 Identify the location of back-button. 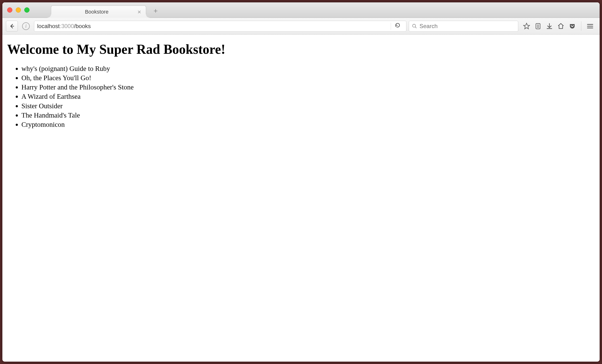
(12, 26).